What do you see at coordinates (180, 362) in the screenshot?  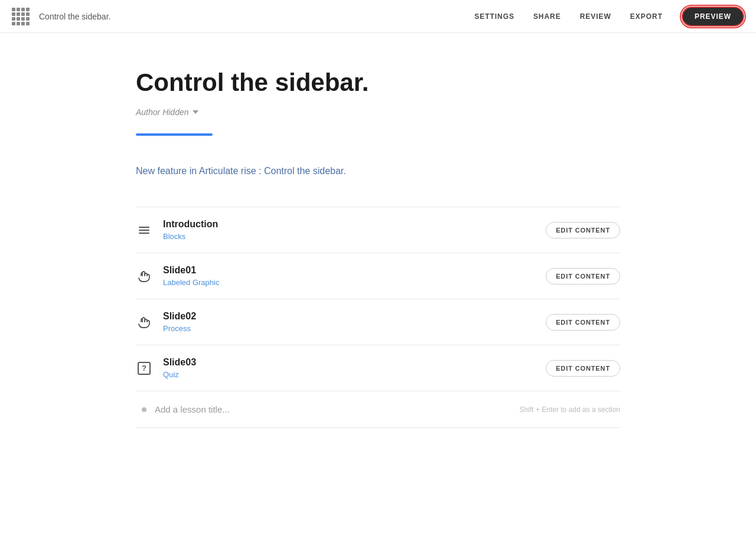 I see `lesson-name: Slide03` at bounding box center [180, 362].